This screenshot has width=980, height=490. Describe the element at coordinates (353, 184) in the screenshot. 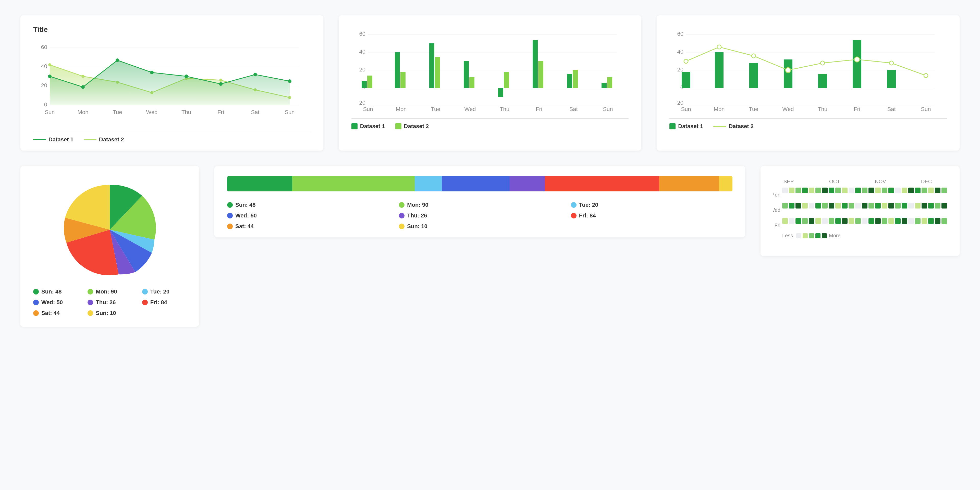

I see `stacked-segment-mon` at that location.